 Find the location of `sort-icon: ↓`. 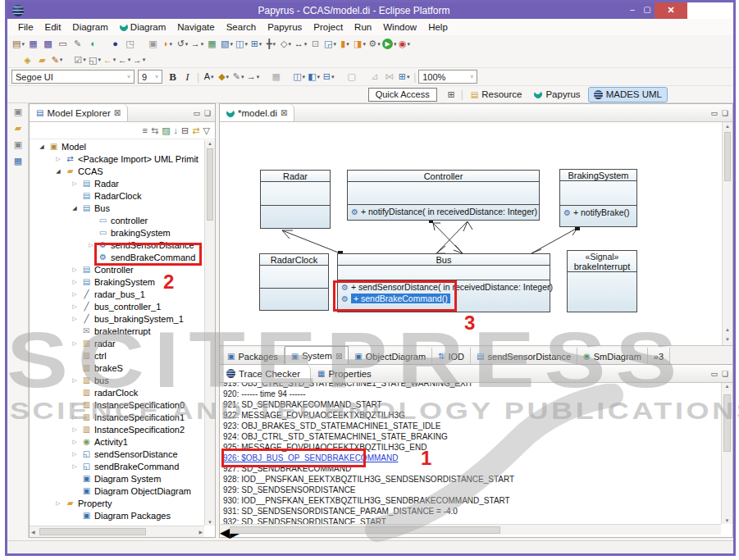

sort-icon: ↓ is located at coordinates (176, 130).